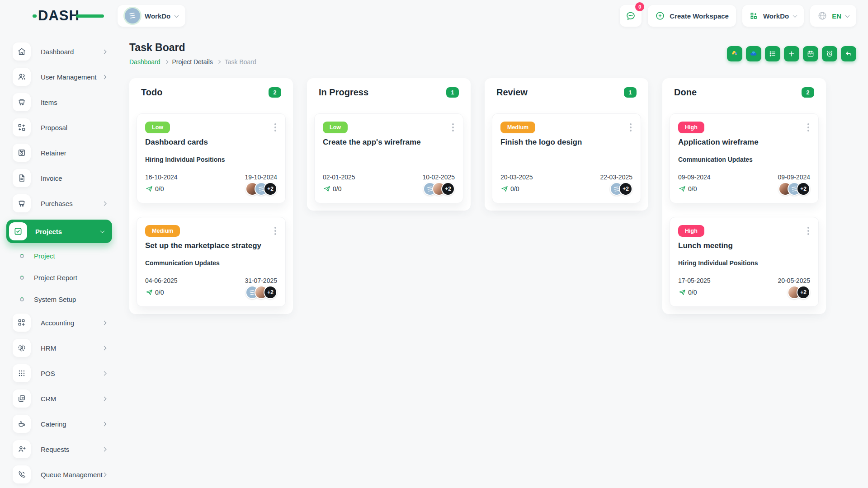 This screenshot has width=868, height=488. Describe the element at coordinates (773, 54) in the screenshot. I see `list-view-button` at that location.